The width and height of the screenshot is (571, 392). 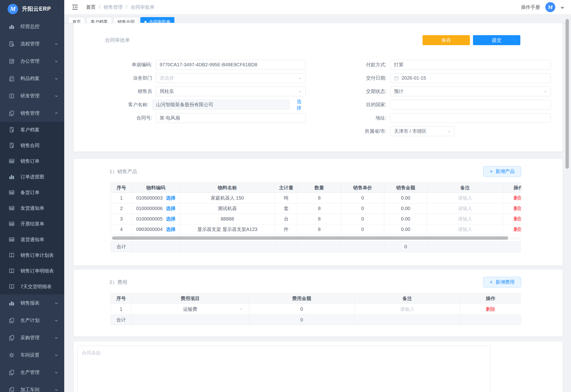 I want to click on department-select: 请选择, so click(x=231, y=78).